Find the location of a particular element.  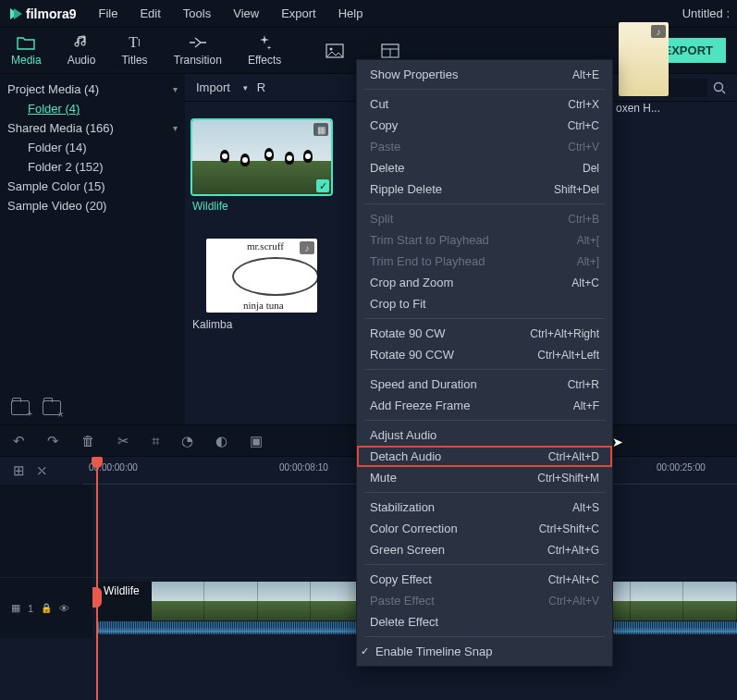

thumb-oxen: ♪ oxen H... is located at coordinates (644, 117).